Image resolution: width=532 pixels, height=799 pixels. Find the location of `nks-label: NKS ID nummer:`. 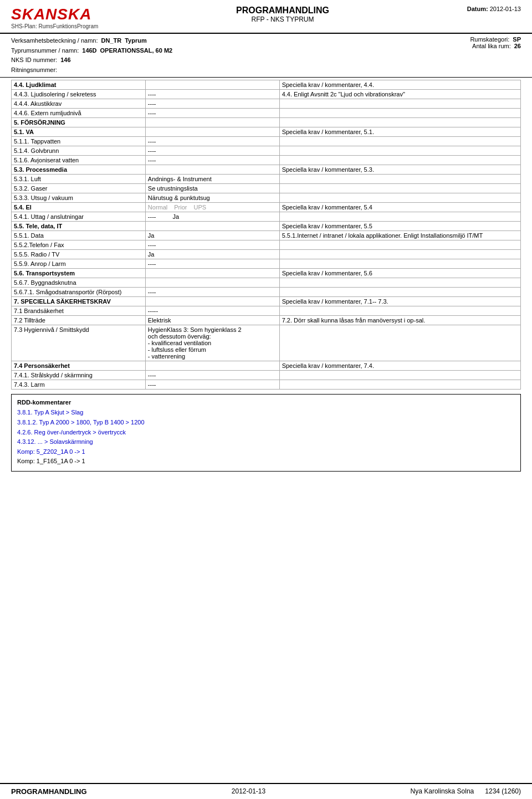

nks-label: NKS ID nummer: is located at coordinates (34, 60).